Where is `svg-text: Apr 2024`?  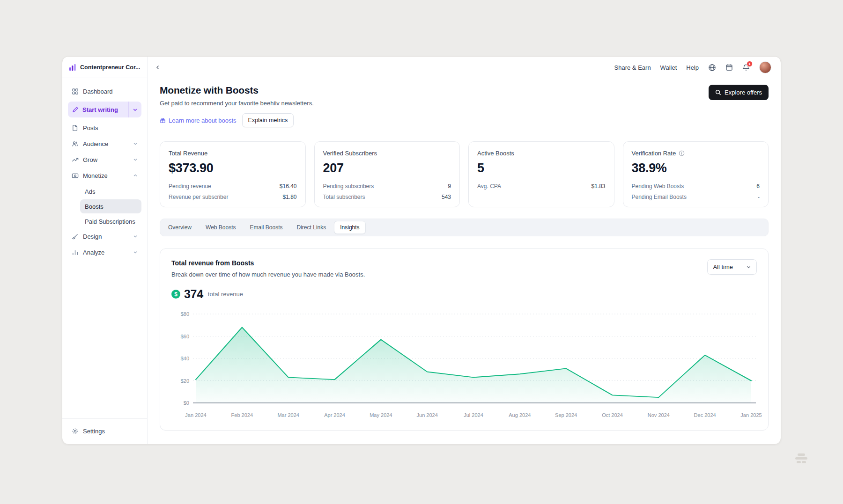
svg-text: Apr 2024 is located at coordinates (334, 415).